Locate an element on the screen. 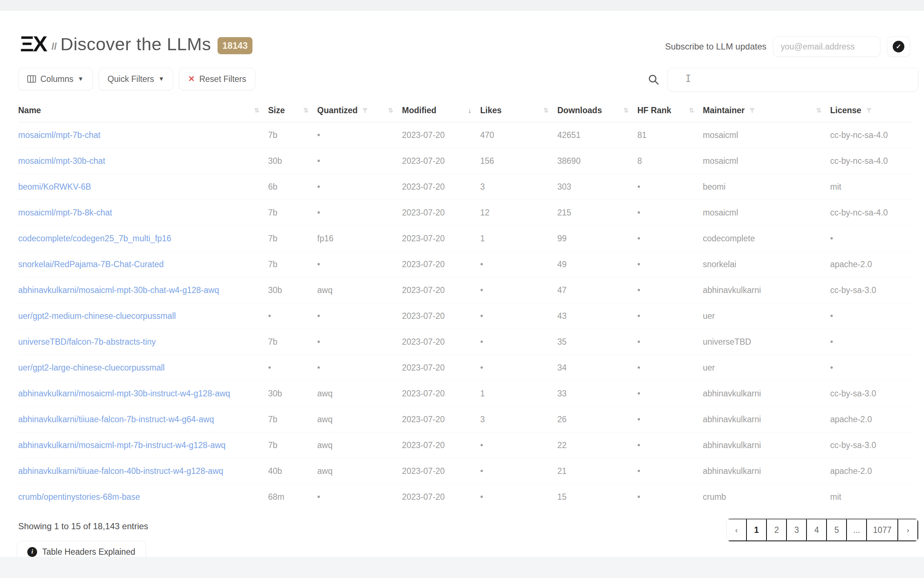  pagination-next-button: › is located at coordinates (908, 530).